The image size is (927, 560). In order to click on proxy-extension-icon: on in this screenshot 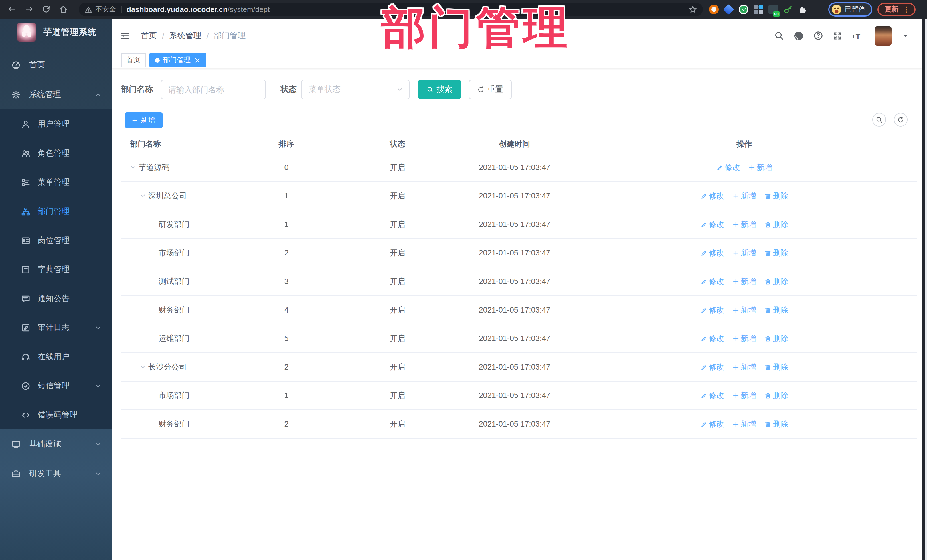, I will do `click(773, 9)`.